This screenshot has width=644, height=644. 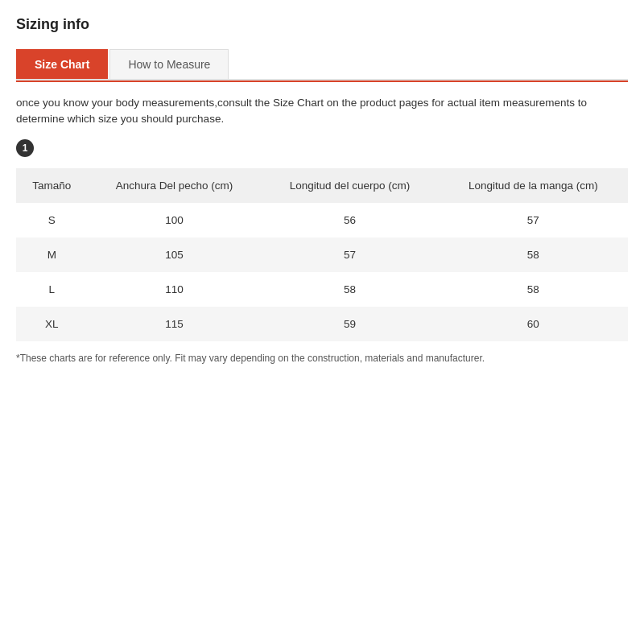 What do you see at coordinates (349, 185) in the screenshot?
I see `col-header-longitud-cuerpo: Longitud del cuerpo (cm)` at bounding box center [349, 185].